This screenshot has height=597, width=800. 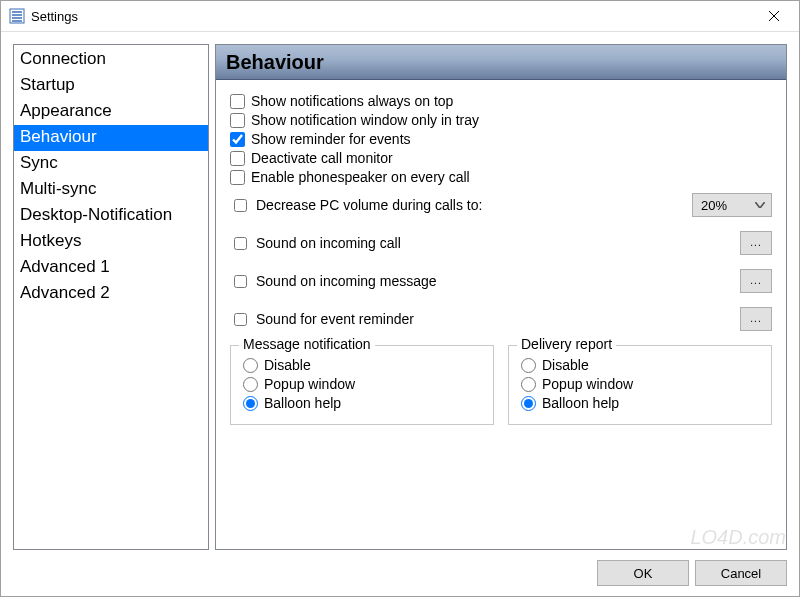 I want to click on group-message-notification: Message notification Disable Popup windo…, so click(x=362, y=385).